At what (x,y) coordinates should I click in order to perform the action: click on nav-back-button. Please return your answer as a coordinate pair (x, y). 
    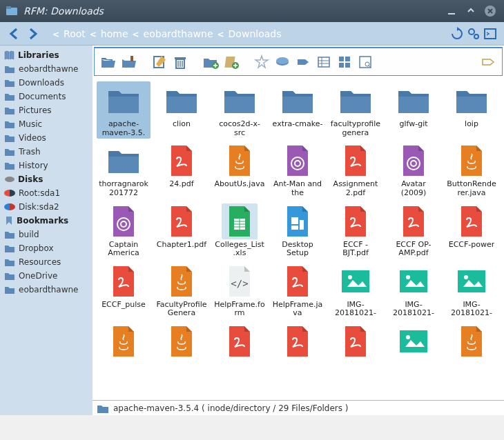
    Looking at the image, I should click on (14, 34).